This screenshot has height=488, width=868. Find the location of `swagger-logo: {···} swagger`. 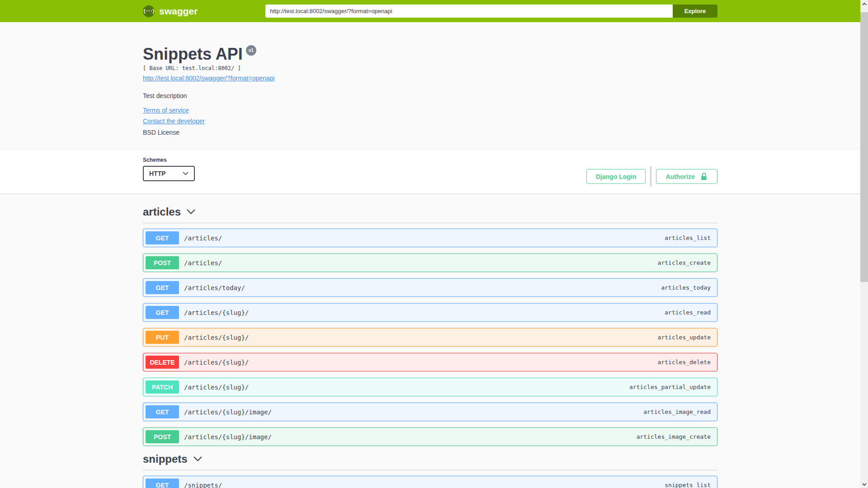

swagger-logo: {···} swagger is located at coordinates (170, 11).